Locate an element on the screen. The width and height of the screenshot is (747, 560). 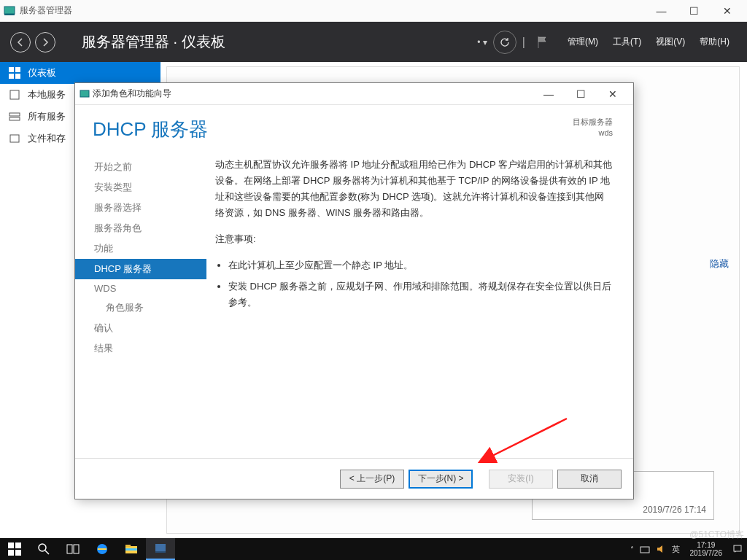
note-item: 安装 DHCP 服务器之前，应规划子网、作用域和排除范围。将规划保存在安全位置以… is located at coordinates (420, 295).